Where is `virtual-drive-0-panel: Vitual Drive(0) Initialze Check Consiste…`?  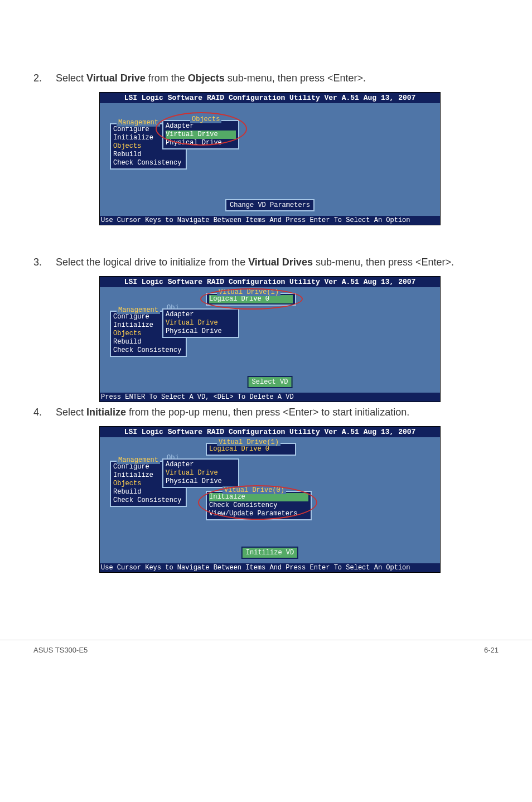 virtual-drive-0-panel: Vitual Drive(0) Initialze Check Consiste… is located at coordinates (259, 505).